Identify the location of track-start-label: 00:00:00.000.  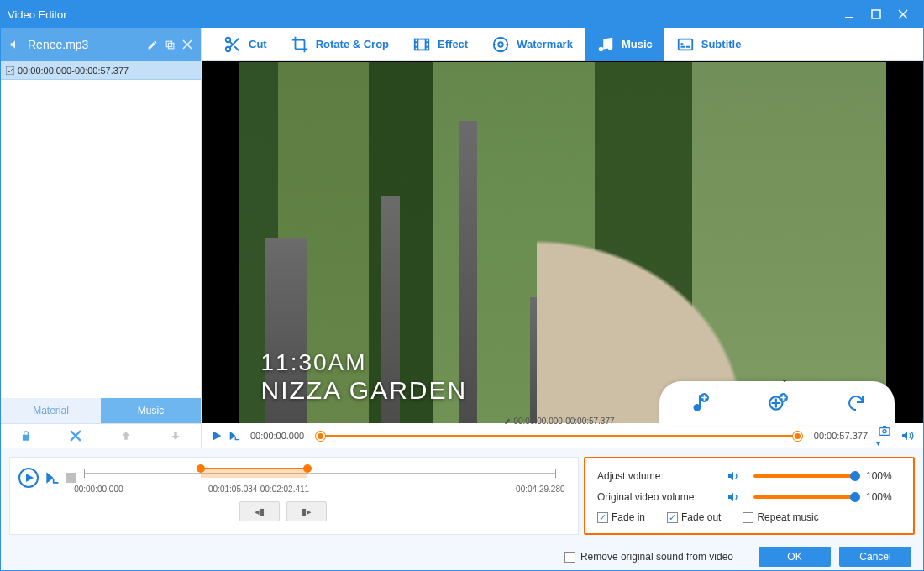
(98, 489).